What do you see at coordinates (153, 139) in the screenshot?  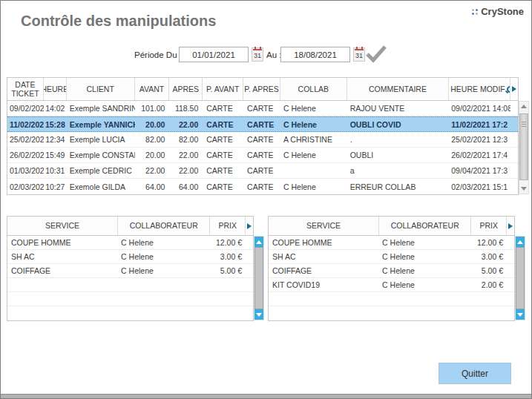 I see `cell-avant: 82.00` at bounding box center [153, 139].